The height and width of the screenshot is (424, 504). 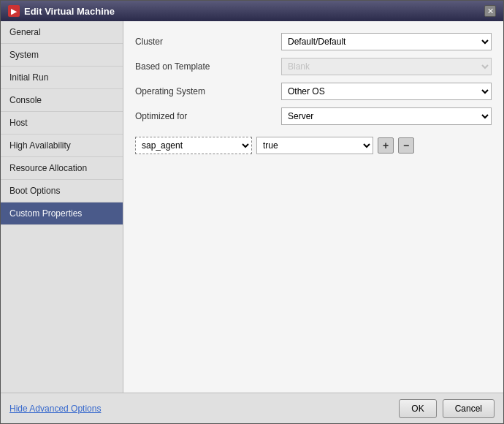 I want to click on optimized-row: Optimized for Server, so click(x=313, y=116).